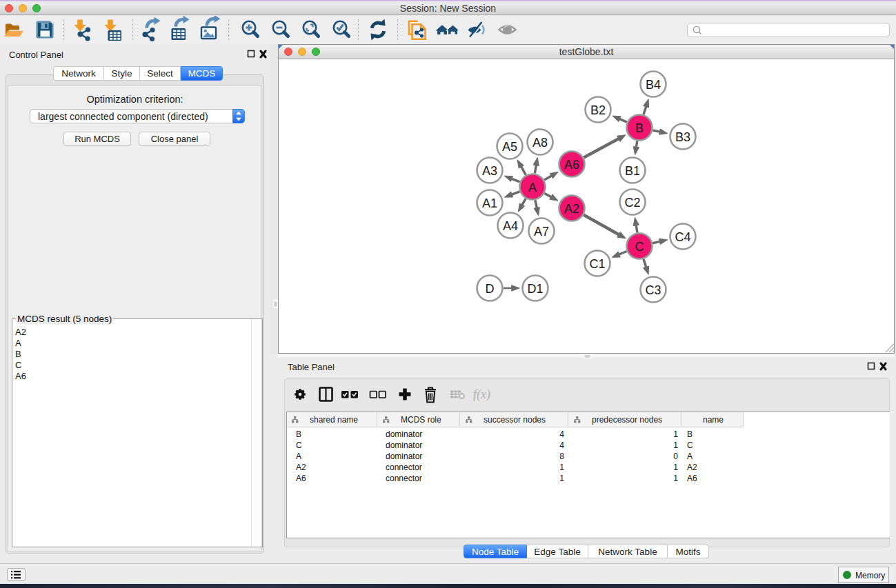  Describe the element at coordinates (490, 203) in the screenshot. I see `svg-text: A1` at that location.